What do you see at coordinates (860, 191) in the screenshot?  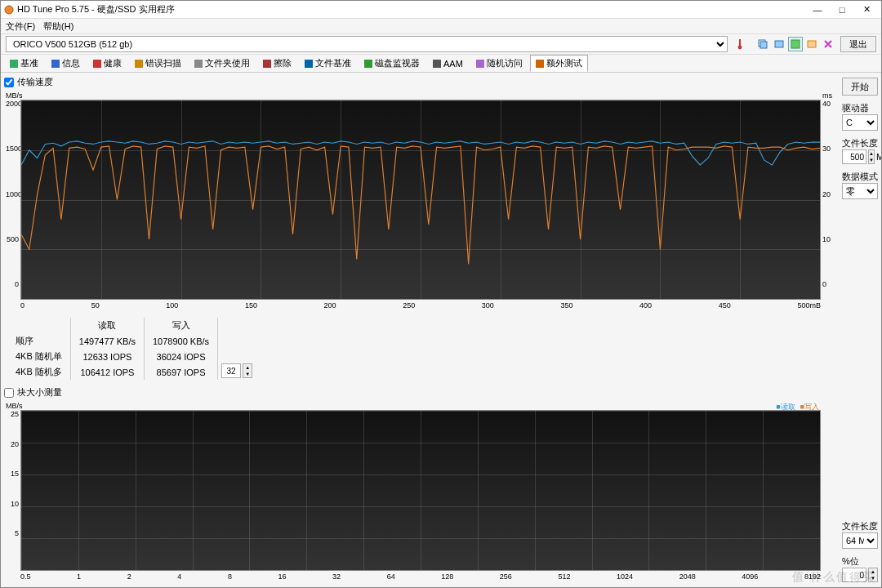 I see `datamode-select: 零` at bounding box center [860, 191].